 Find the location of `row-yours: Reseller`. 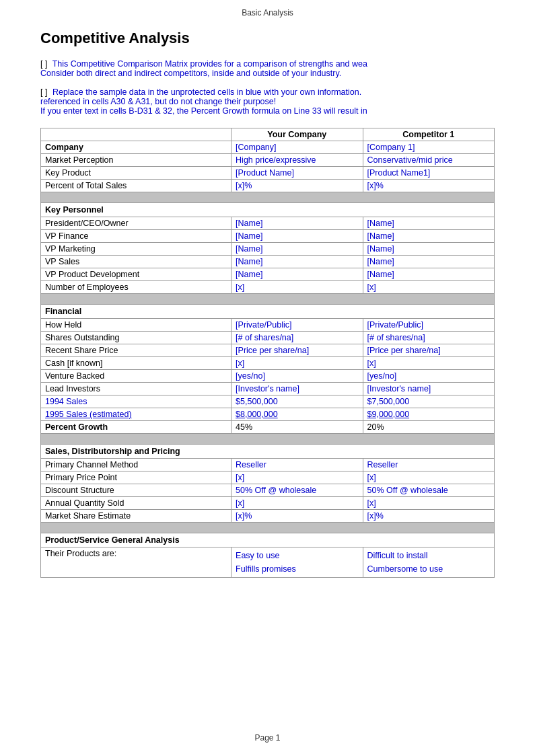

row-yours: Reseller is located at coordinates (297, 465).